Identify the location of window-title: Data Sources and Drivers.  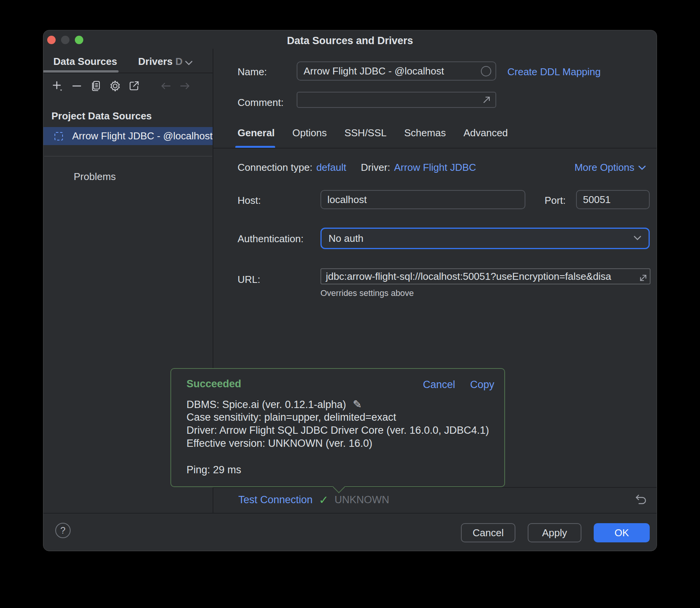
(350, 41).